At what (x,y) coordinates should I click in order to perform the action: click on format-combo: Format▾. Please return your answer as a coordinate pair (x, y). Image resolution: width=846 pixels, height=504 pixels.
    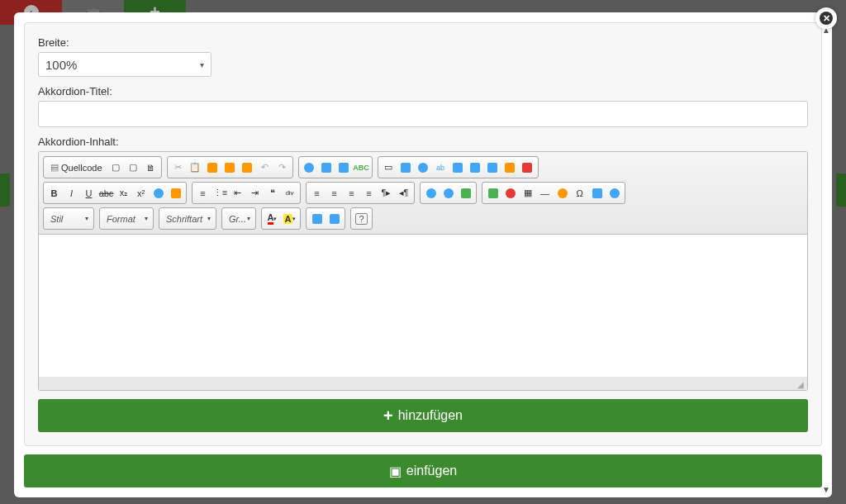
    Looking at the image, I should click on (126, 218).